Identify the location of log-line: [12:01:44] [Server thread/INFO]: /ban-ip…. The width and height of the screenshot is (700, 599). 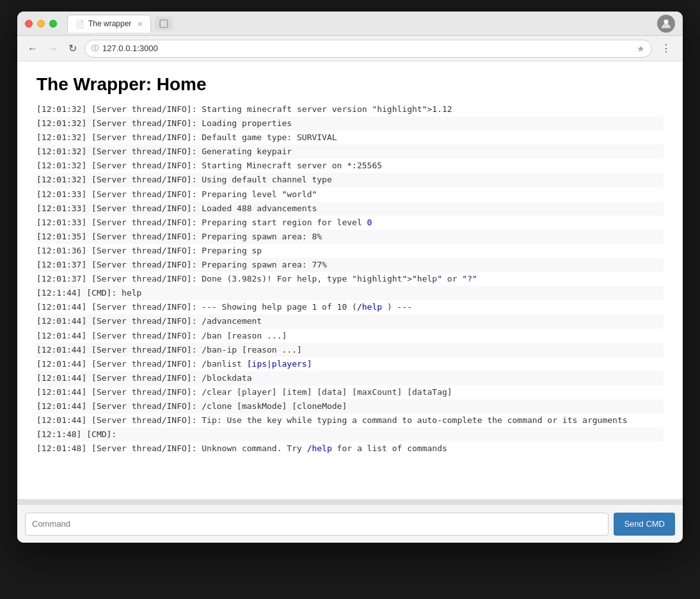
(350, 350).